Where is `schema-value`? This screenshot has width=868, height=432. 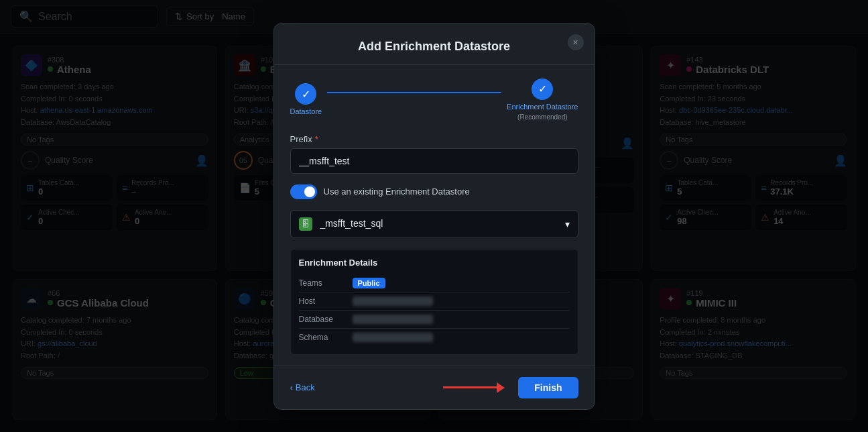
schema-value is located at coordinates (461, 337).